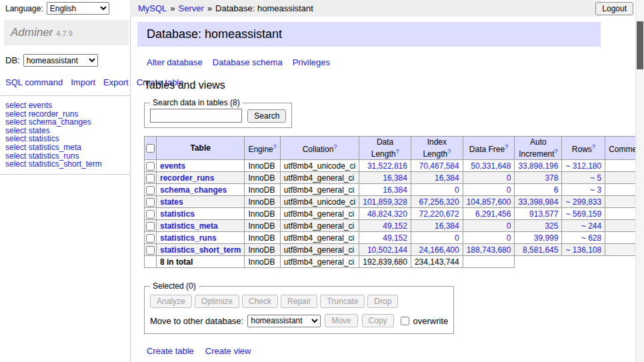 This screenshot has height=362, width=644. I want to click on search-button: Search, so click(267, 116).